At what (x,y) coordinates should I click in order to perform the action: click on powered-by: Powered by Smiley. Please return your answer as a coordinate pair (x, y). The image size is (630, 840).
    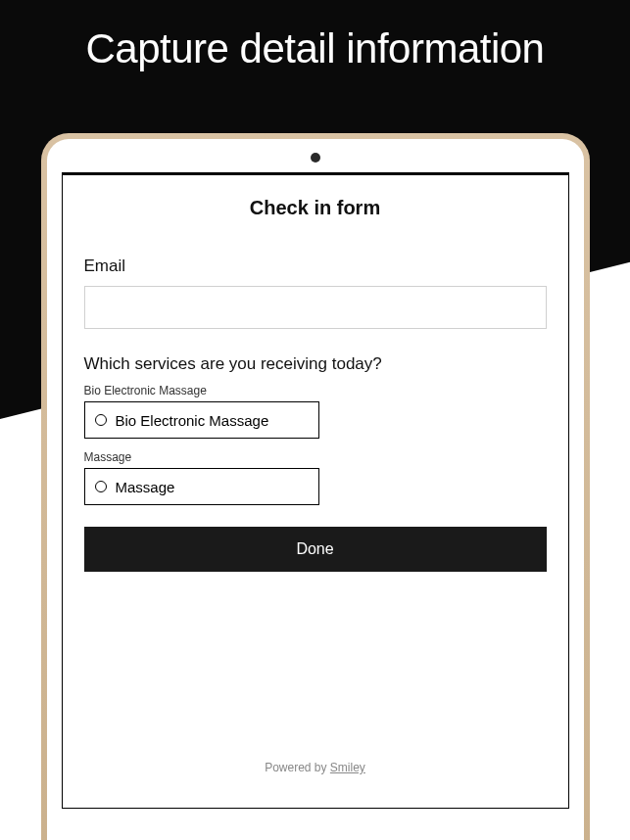
    Looking at the image, I should click on (315, 768).